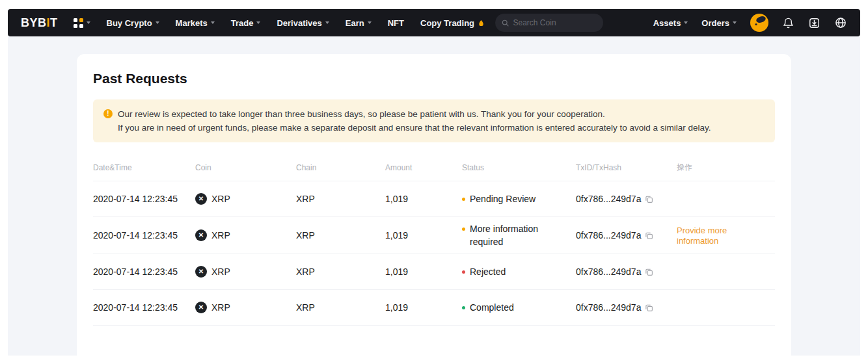 The image size is (868, 364). What do you see at coordinates (556, 23) in the screenshot?
I see `search-input` at bounding box center [556, 23].